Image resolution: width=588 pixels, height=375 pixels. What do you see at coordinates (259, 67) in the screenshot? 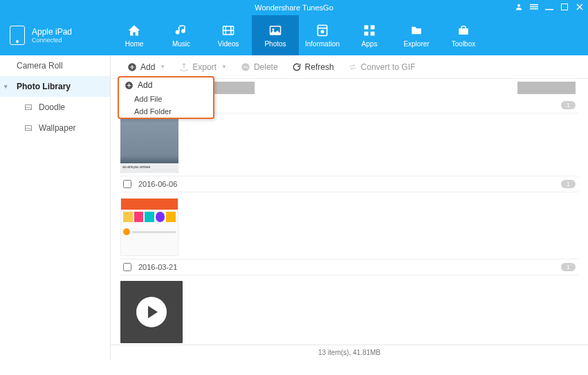
I see `delete-button: Delete` at bounding box center [259, 67].